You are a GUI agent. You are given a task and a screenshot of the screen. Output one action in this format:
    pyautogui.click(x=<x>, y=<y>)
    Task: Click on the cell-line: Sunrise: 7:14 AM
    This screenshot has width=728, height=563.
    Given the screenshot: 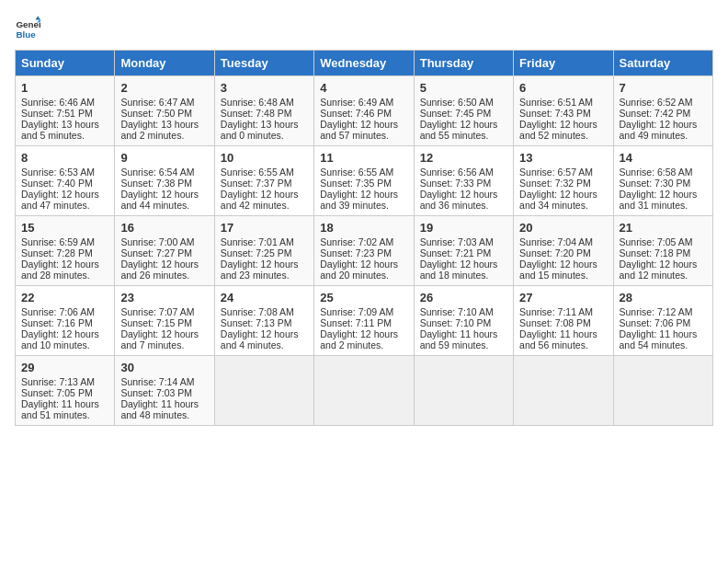 What is the action you would take?
    pyautogui.click(x=164, y=382)
    